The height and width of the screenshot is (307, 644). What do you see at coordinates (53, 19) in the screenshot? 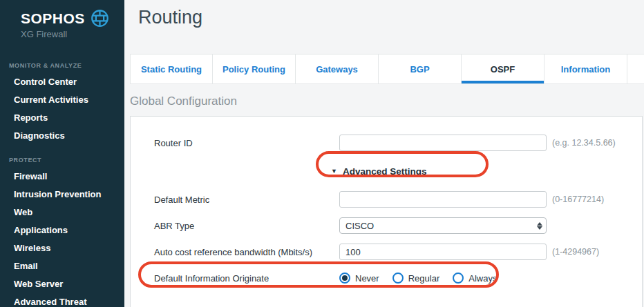
I see `brand-logo-text: SOPHOS` at bounding box center [53, 19].